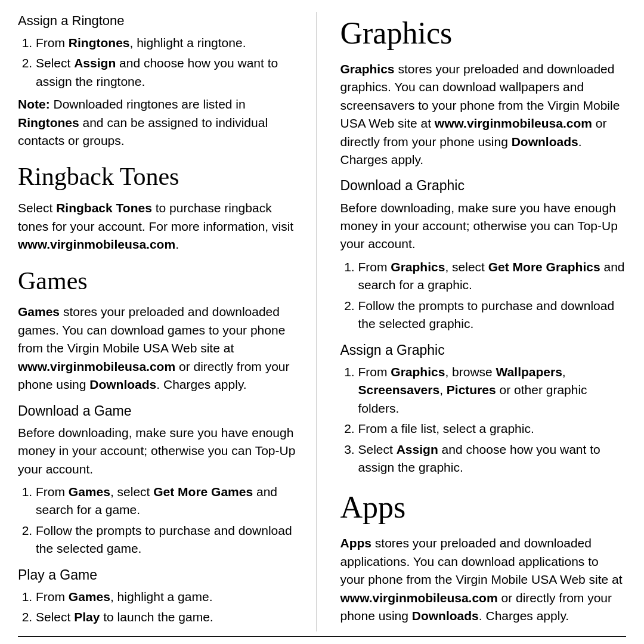 The width and height of the screenshot is (644, 644). Describe the element at coordinates (24, 642) in the screenshot. I see `page-number: 24` at that location.